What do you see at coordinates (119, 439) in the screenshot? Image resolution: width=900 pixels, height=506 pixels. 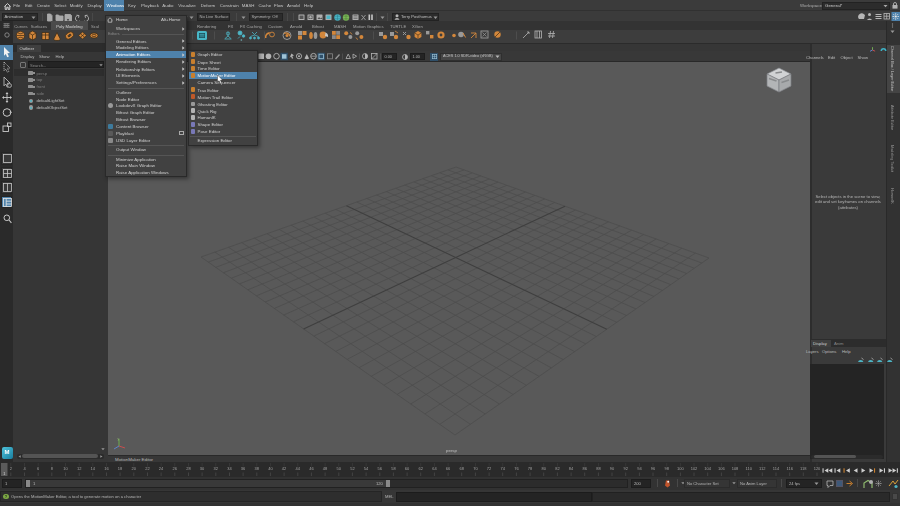 I see `svg-text: y` at bounding box center [119, 439].